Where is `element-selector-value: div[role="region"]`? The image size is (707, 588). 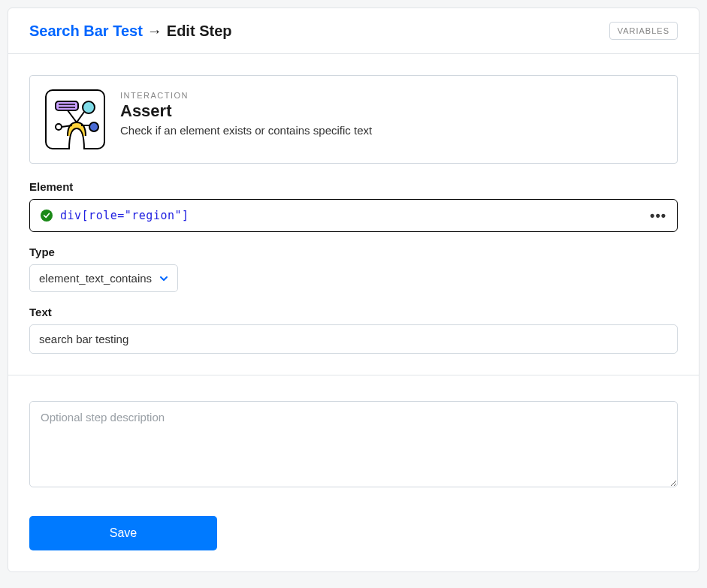 element-selector-value: div[role="region"] is located at coordinates (125, 216).